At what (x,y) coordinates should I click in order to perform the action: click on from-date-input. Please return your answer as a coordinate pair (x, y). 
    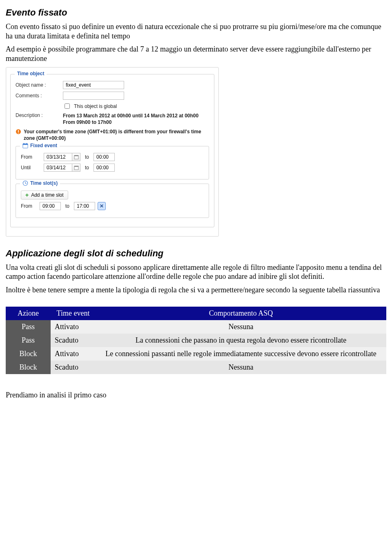
    Looking at the image, I should click on (58, 157).